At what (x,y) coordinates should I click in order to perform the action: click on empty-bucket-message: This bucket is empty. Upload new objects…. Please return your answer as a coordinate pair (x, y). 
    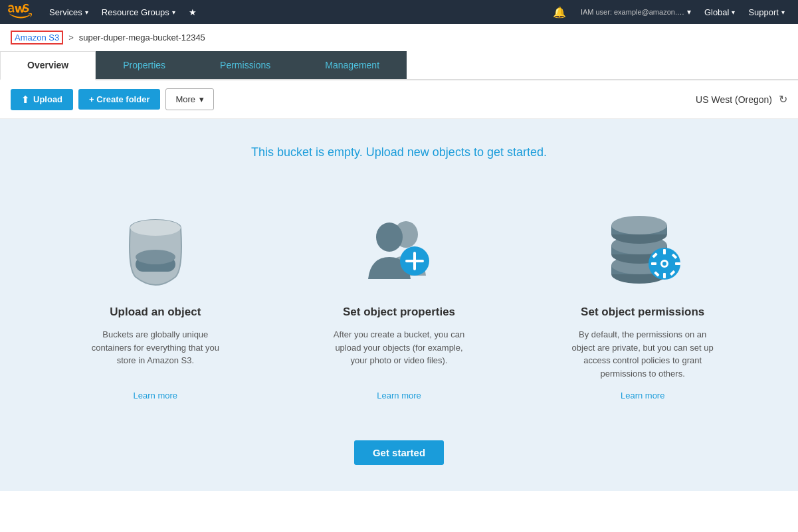
    Looking at the image, I should click on (399, 153).